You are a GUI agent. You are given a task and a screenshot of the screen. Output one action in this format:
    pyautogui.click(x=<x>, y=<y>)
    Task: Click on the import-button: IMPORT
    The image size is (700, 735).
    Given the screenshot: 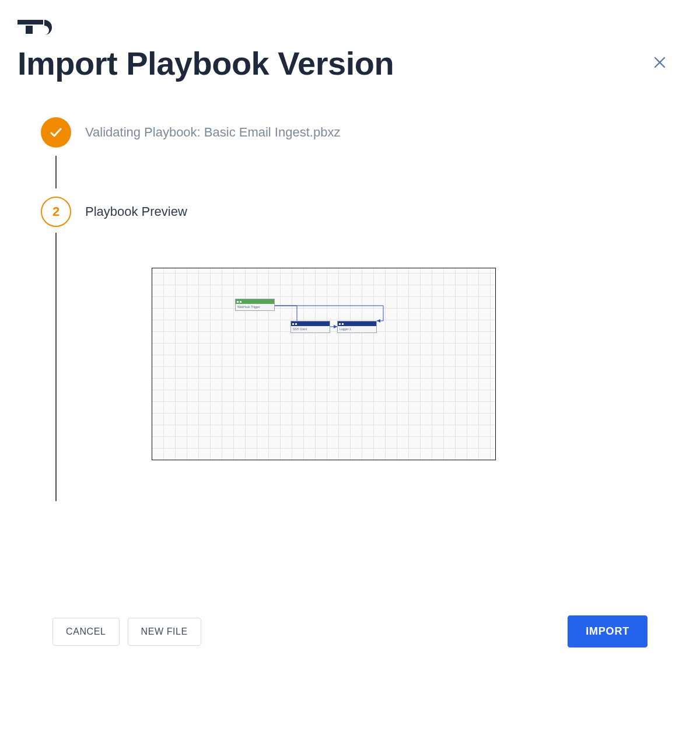 What is the action you would take?
    pyautogui.click(x=608, y=631)
    